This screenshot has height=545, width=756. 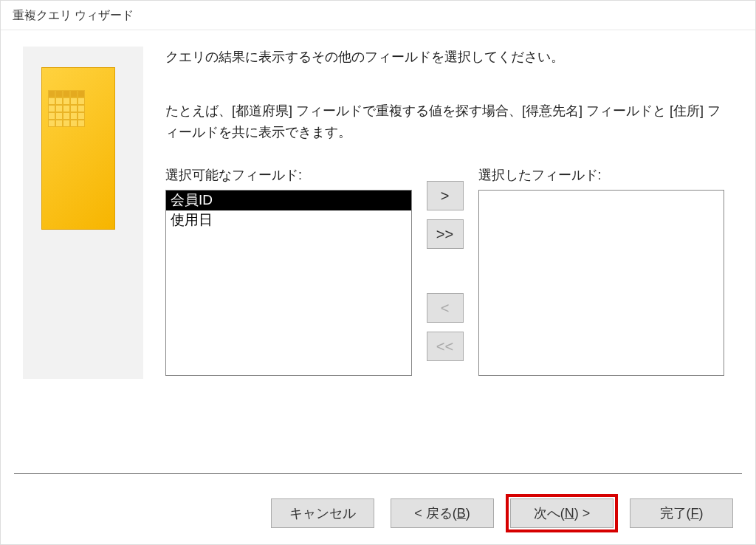 What do you see at coordinates (289, 175) in the screenshot?
I see `available-fields-label: 選択可能なフィールド:` at bounding box center [289, 175].